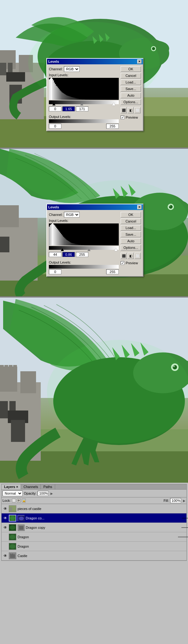 Image resolution: width=188 pixels, height=644 pixels. Describe the element at coordinates (131, 95) in the screenshot. I see `auto-button-1: Auto` at that location.